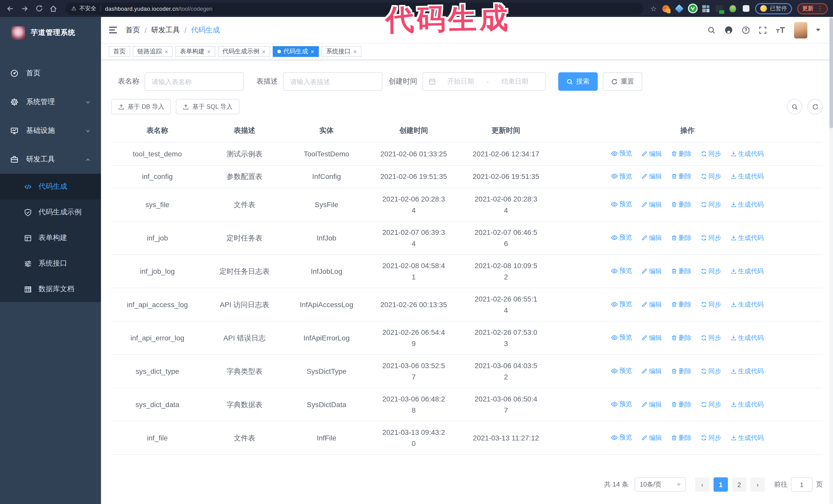 The image size is (833, 504). What do you see at coordinates (10, 8) in the screenshot?
I see `back-icon` at bounding box center [10, 8].